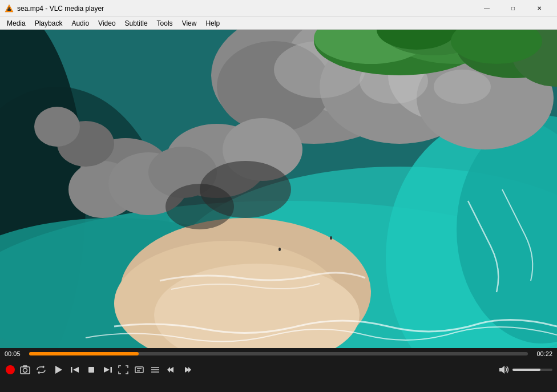  What do you see at coordinates (155, 370) in the screenshot?
I see `playlist-button` at bounding box center [155, 370].